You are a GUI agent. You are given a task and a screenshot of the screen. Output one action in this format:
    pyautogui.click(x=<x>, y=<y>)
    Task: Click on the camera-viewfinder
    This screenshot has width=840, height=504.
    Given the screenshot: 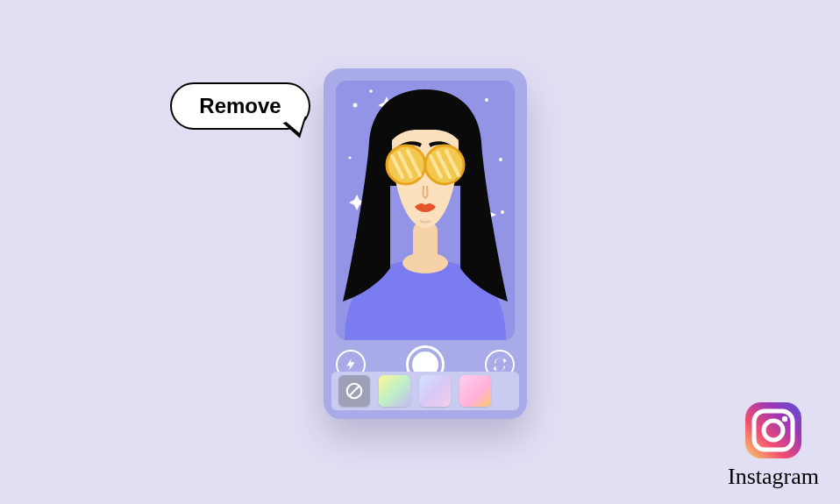 What is the action you would take?
    pyautogui.click(x=425, y=210)
    